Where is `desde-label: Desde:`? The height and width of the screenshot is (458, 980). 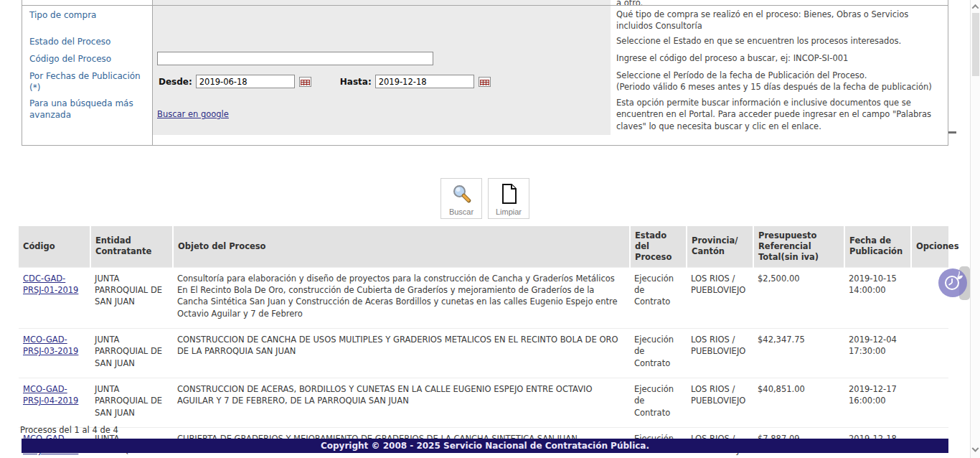 desde-label: Desde: is located at coordinates (175, 82).